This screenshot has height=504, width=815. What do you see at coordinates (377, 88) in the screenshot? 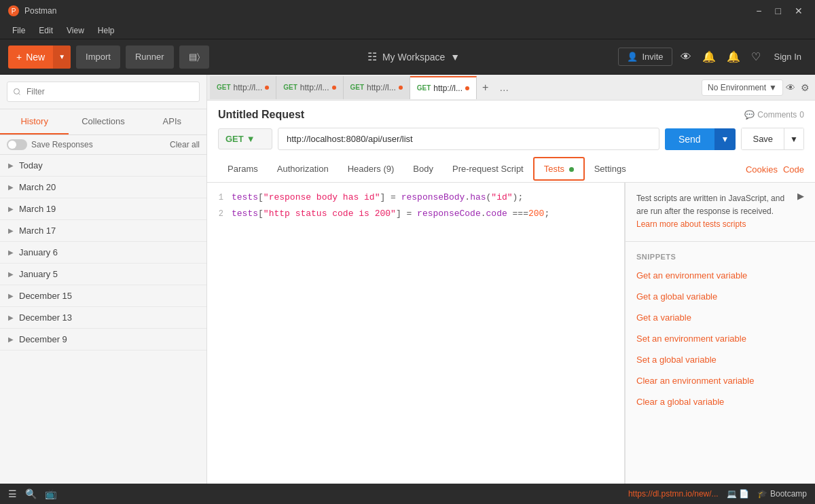
I see `request-tab-3: GET http://l...` at bounding box center [377, 88].